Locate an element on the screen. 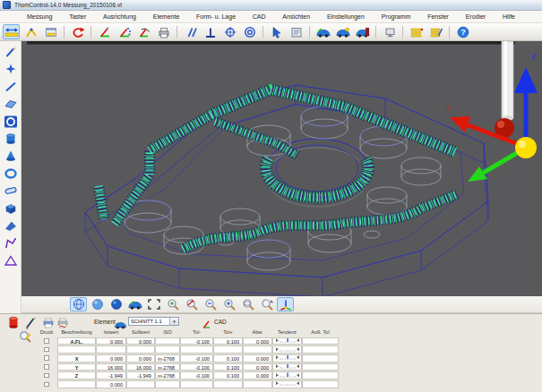  point-button is located at coordinates (11, 69).